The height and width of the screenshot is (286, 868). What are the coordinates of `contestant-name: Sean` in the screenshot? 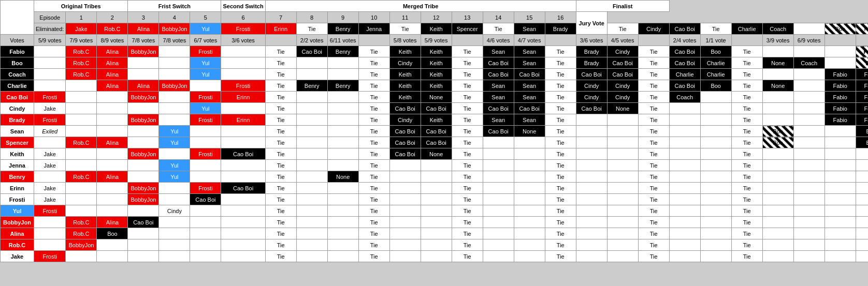 It's located at (18, 131).